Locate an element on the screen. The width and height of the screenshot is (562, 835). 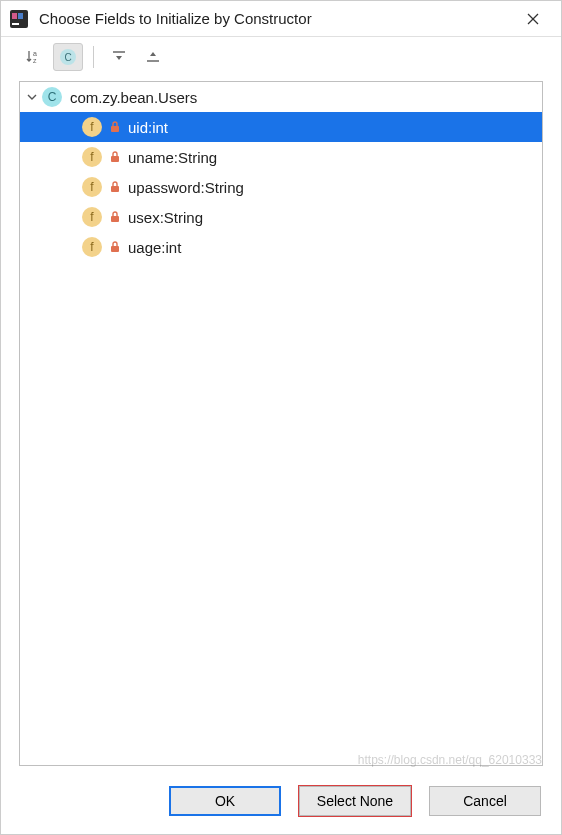
svg-text: a is located at coordinates (35, 54).